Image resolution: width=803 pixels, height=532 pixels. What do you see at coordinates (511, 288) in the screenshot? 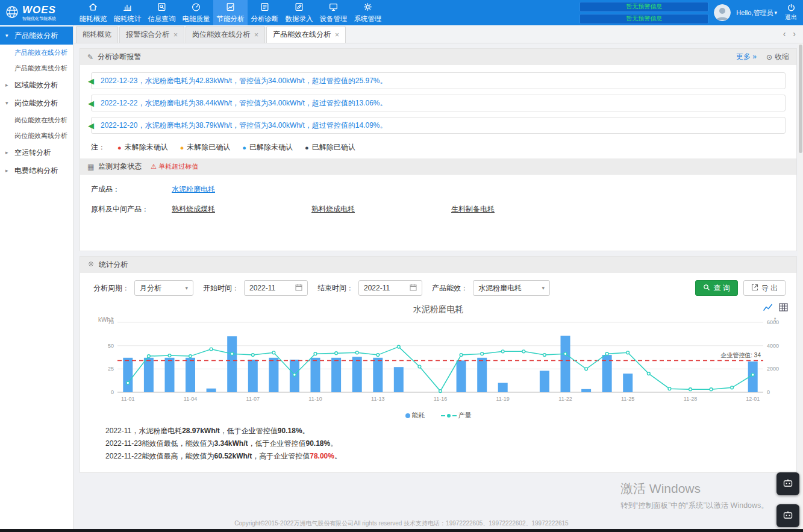
I see `product-select: 水泥粉磨电耗 ▾` at bounding box center [511, 288].